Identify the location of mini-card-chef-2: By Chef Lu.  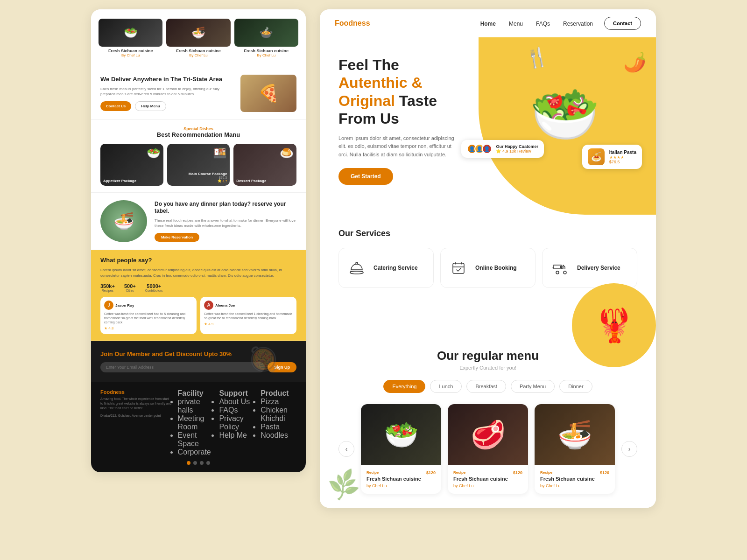
(198, 55).